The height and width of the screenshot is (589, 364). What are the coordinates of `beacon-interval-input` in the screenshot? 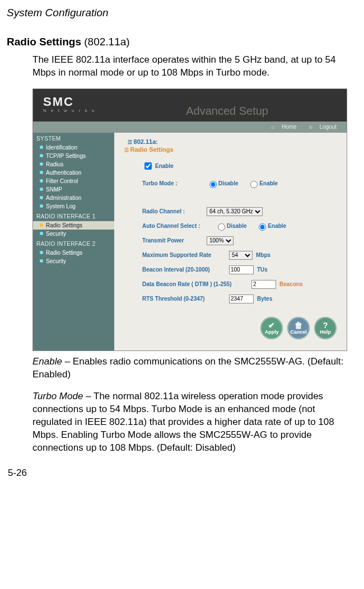 It's located at (241, 270).